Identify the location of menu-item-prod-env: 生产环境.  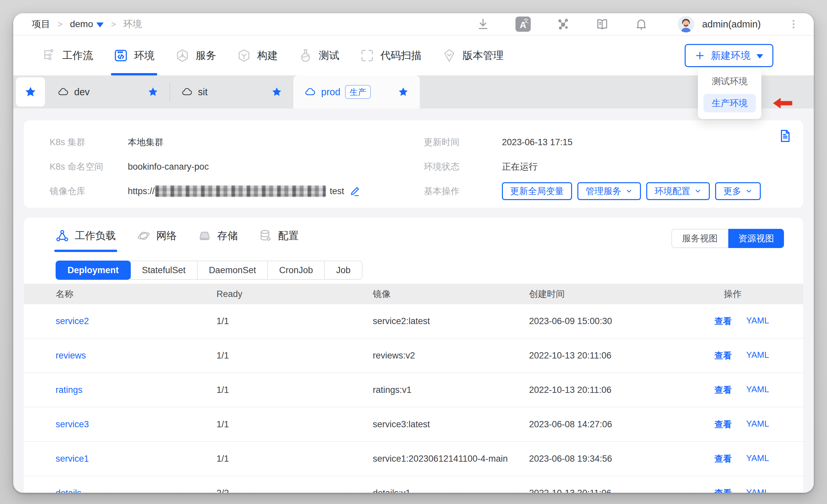
(730, 103).